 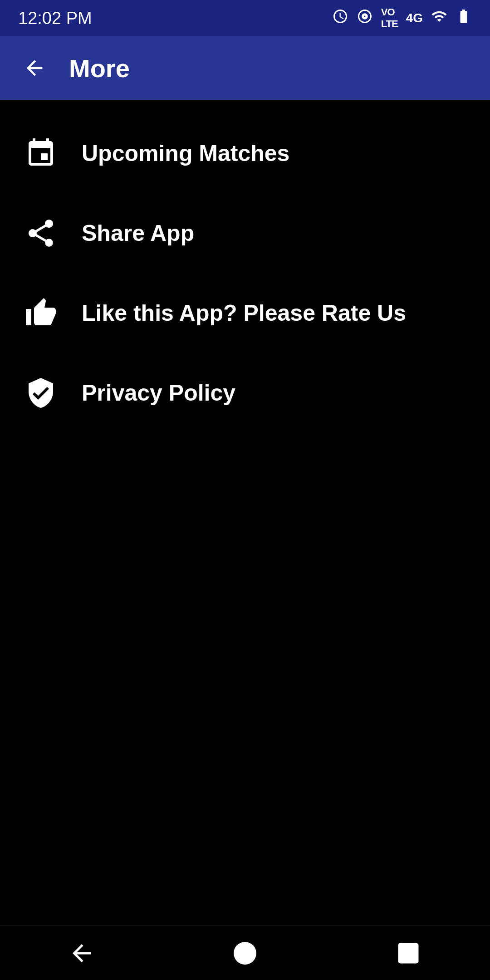 What do you see at coordinates (245, 68) in the screenshot?
I see `app-bar: More` at bounding box center [245, 68].